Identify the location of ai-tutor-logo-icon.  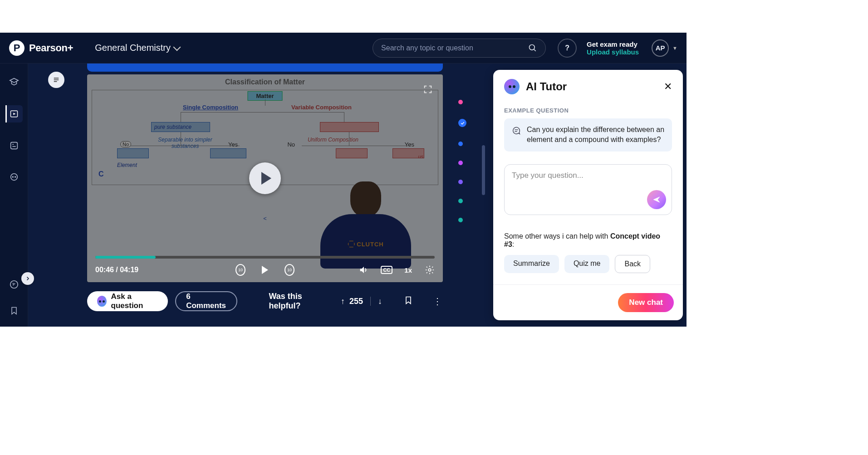
(512, 87).